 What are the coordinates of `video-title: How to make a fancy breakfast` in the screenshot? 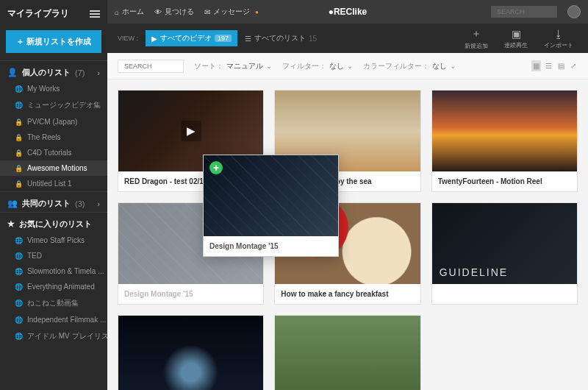 It's located at (347, 294).